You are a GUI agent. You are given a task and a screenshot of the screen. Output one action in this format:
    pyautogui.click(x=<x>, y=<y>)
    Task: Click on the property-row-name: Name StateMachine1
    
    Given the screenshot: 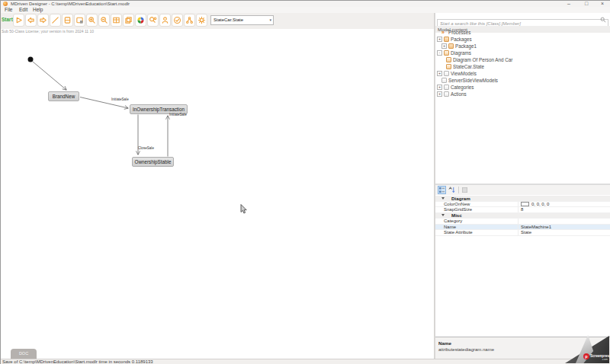 What is the action you would take?
    pyautogui.click(x=523, y=228)
    